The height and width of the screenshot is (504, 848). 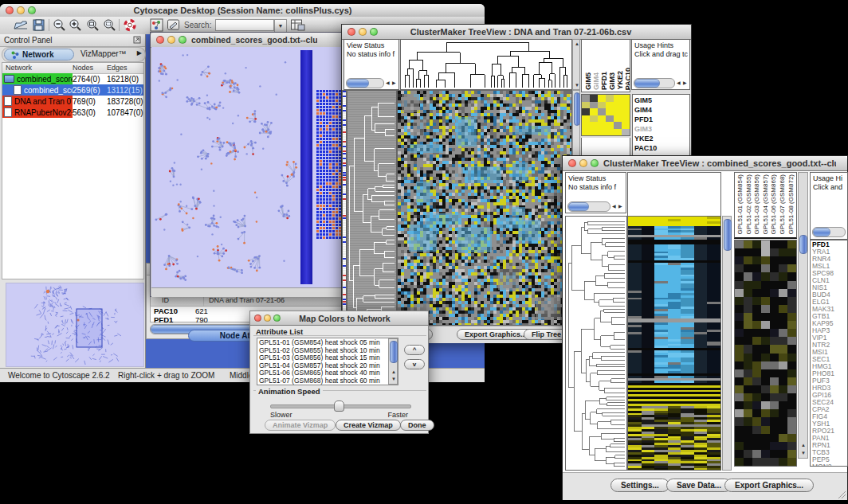 What do you see at coordinates (803, 315) in the screenshot?
I see `tv2-outer-vscrollbar: ▲ ▼` at bounding box center [803, 315].